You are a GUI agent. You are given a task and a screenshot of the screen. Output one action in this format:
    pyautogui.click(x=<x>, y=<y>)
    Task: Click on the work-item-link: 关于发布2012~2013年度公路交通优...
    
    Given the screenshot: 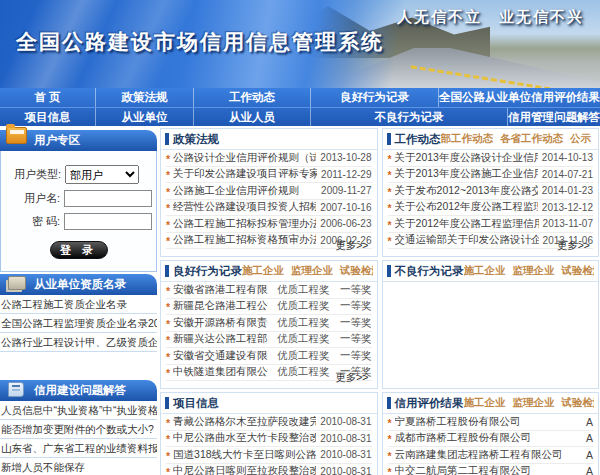 What is the action you would take?
    pyautogui.click(x=466, y=191)
    